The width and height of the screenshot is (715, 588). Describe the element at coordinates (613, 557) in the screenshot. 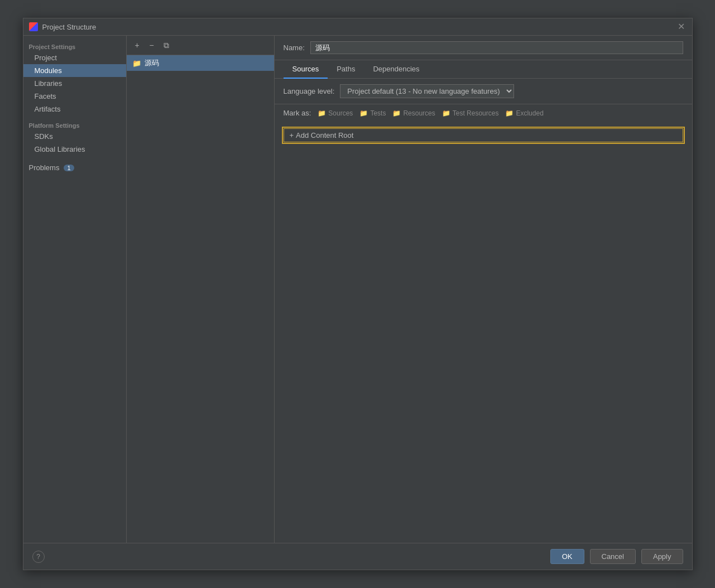

I see `cancel-button: Cancel` at that location.